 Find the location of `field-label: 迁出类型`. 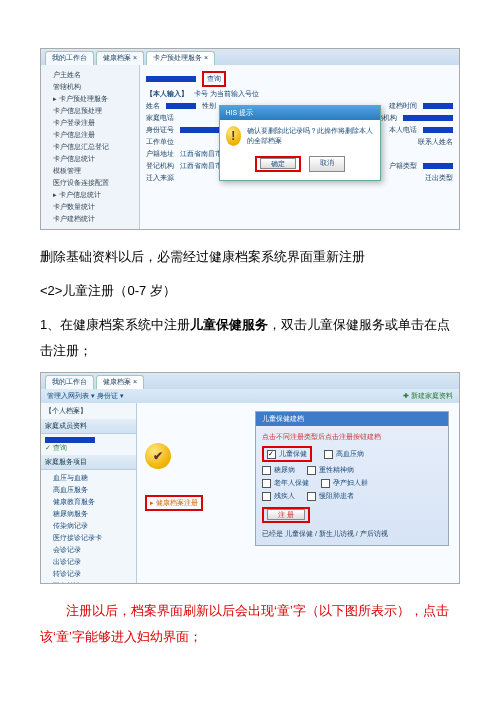

field-label: 迁出类型 is located at coordinates (439, 178).